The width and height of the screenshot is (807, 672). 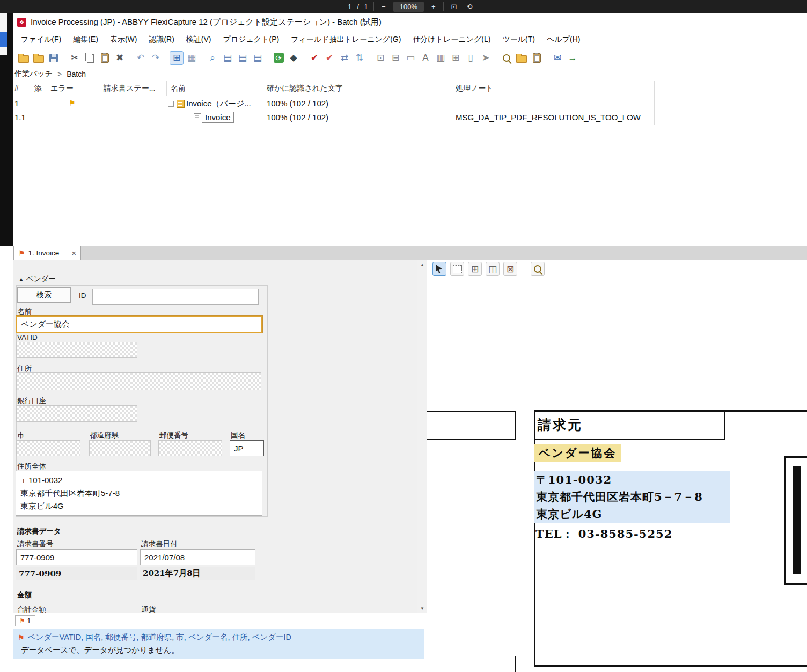 I want to click on menu-item-7: フィールド抽出トレーニング(G), so click(x=346, y=40).